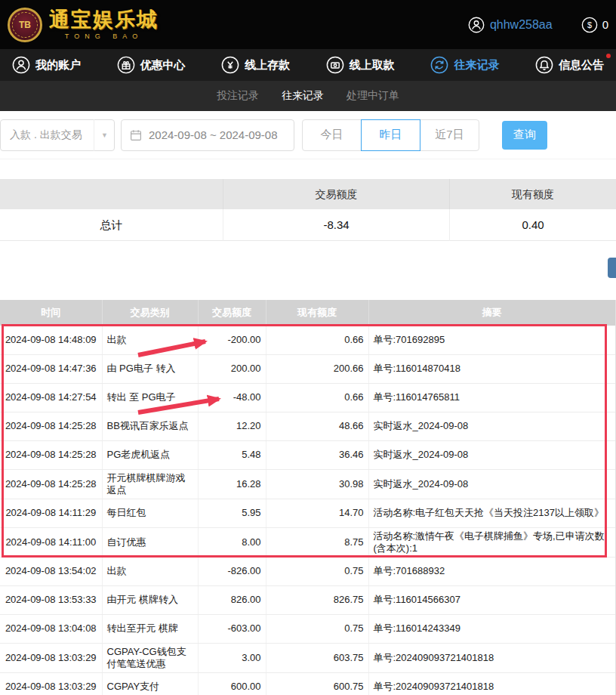 The height and width of the screenshot is (695, 616). Describe the element at coordinates (104, 20) in the screenshot. I see `logo-title: 通宝娱乐城` at that location.